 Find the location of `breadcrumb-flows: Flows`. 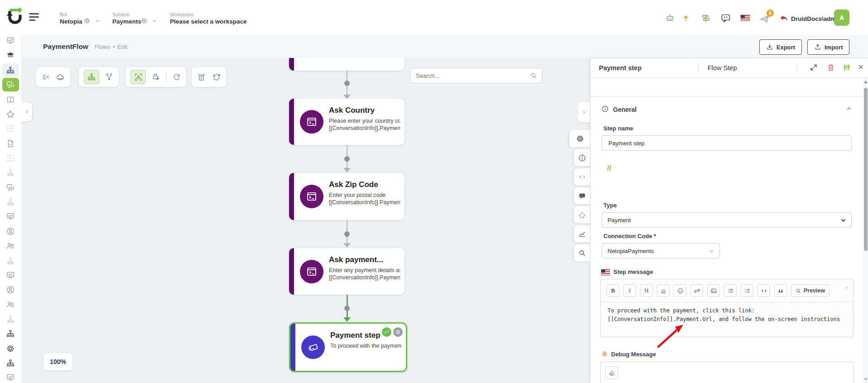

breadcrumb-flows: Flows is located at coordinates (102, 47).